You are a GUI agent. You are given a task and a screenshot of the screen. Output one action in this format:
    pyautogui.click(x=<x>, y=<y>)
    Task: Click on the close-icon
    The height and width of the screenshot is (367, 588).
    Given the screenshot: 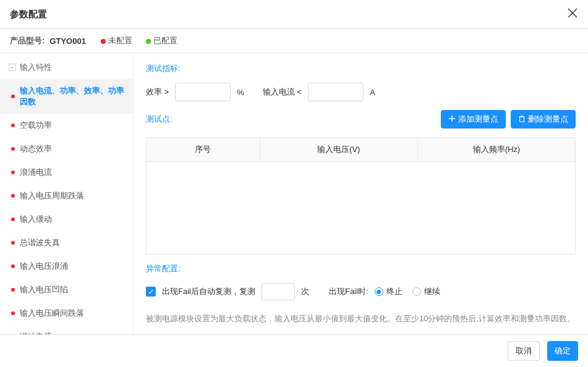 What is the action you would take?
    pyautogui.click(x=573, y=14)
    